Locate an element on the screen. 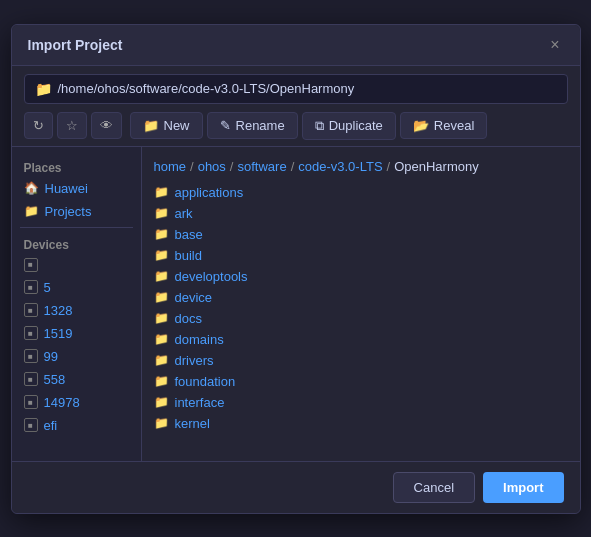  device-label: 558 is located at coordinates (55, 380).